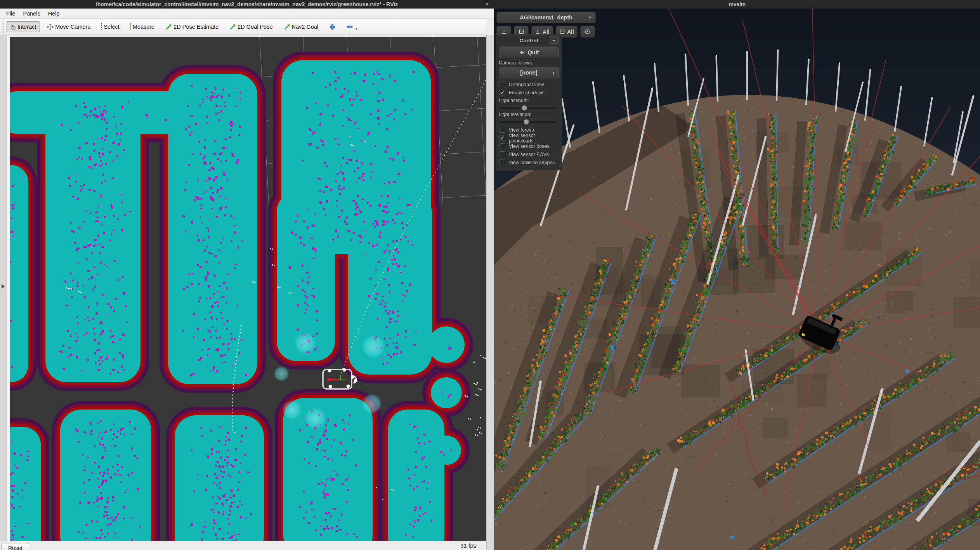  What do you see at coordinates (332, 27) in the screenshot?
I see `tool-plus` at bounding box center [332, 27].